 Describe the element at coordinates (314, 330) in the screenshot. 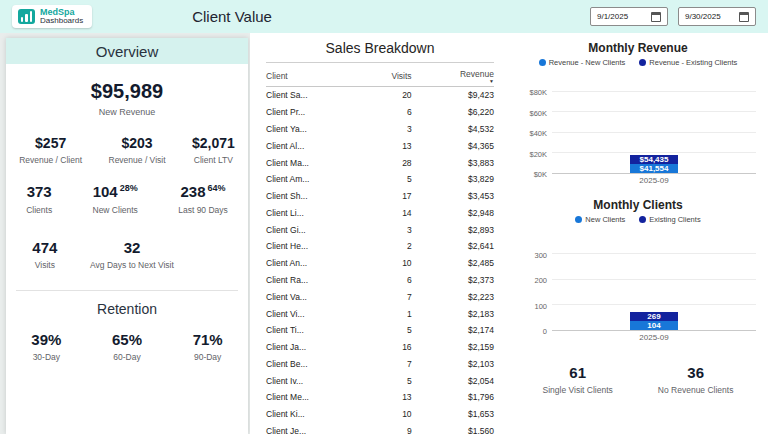

I see `cell-client: Client Ti...` at that location.